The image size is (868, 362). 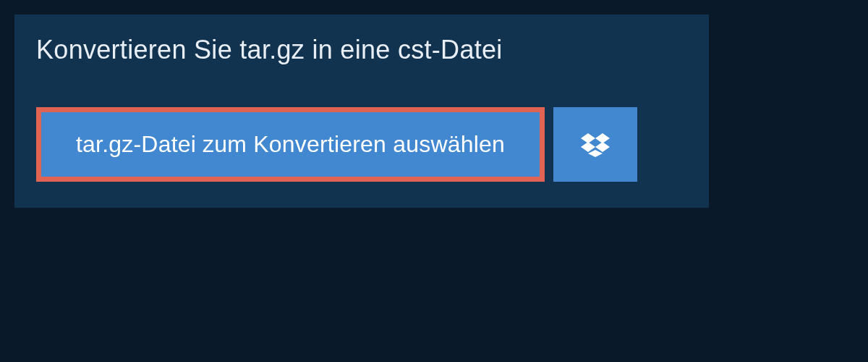 I want to click on dropbox-button, so click(x=595, y=145).